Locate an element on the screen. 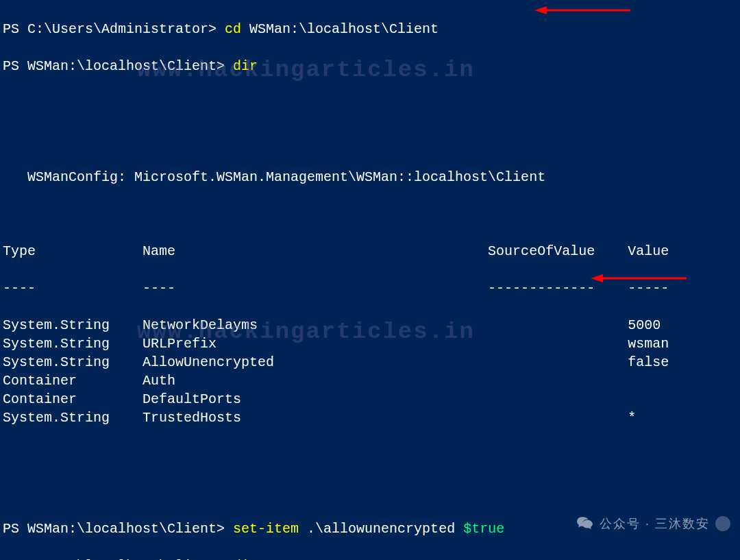 This screenshot has width=740, height=560. table-row: Container Auth is located at coordinates (370, 381).